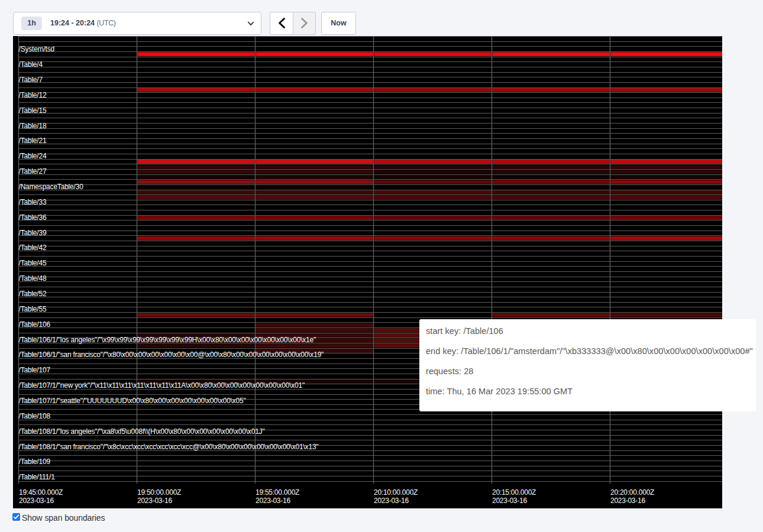 The height and width of the screenshot is (532, 763). I want to click on svg-text: /NamespaceTable/30, so click(51, 187).